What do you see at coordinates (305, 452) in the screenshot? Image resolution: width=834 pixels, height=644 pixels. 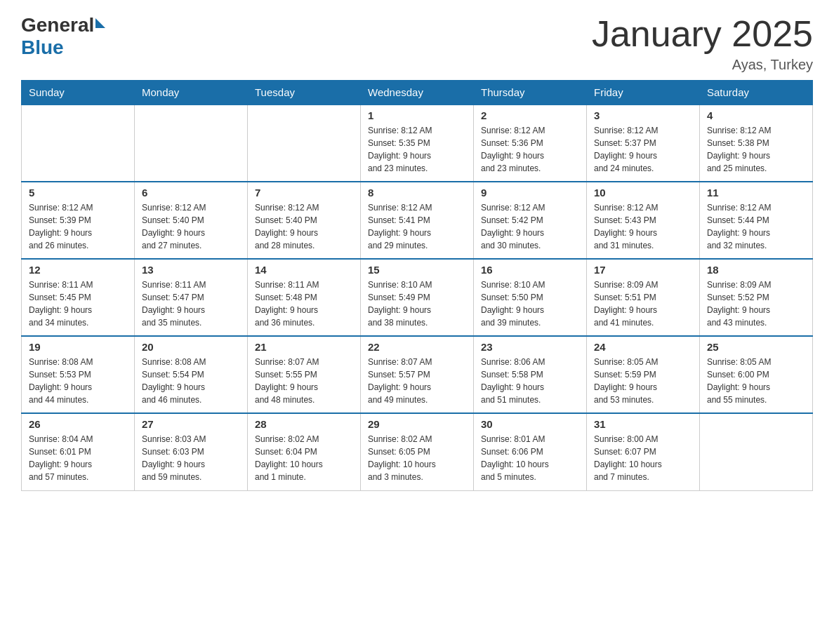 I see `calendar-cell: 28Sunrise: 8:02 AMSunset: 6:04 PMDayligh…` at bounding box center [305, 452].